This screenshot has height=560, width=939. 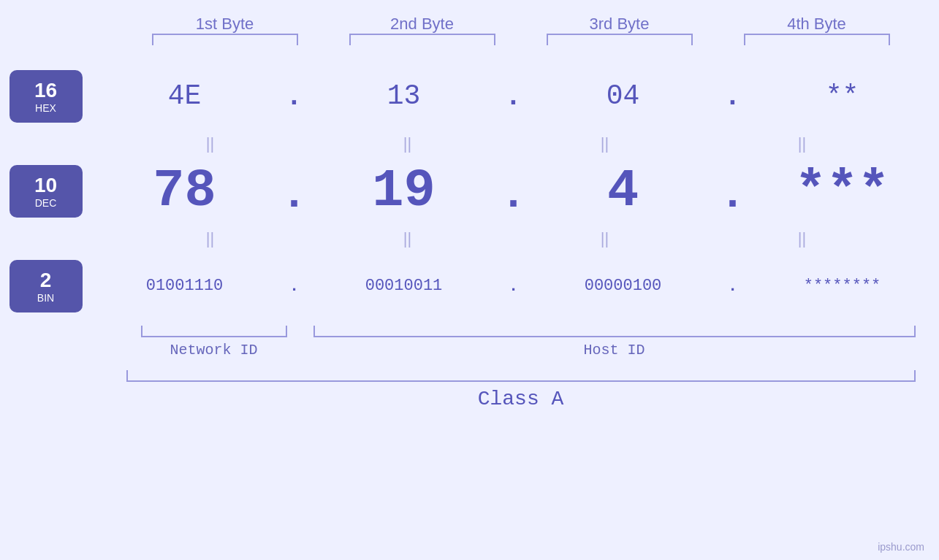 What do you see at coordinates (225, 39) in the screenshot?
I see `byte1-bracket` at bounding box center [225, 39].